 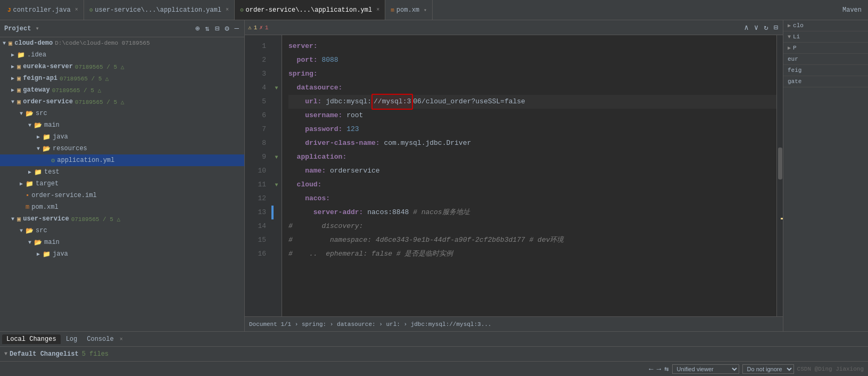 I want to click on tree-item-src2: ▼ 📂 src, so click(x=122, y=231).